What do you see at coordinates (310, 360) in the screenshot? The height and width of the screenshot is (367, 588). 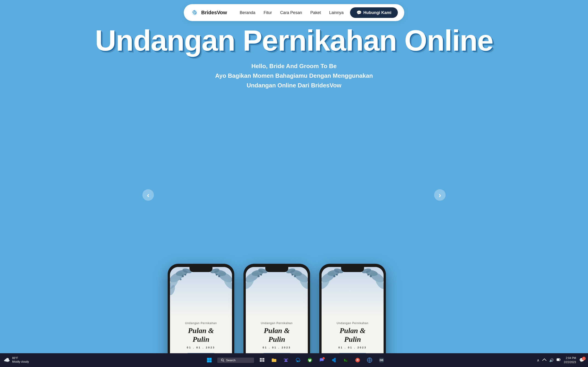 I see `xbox-button` at bounding box center [310, 360].